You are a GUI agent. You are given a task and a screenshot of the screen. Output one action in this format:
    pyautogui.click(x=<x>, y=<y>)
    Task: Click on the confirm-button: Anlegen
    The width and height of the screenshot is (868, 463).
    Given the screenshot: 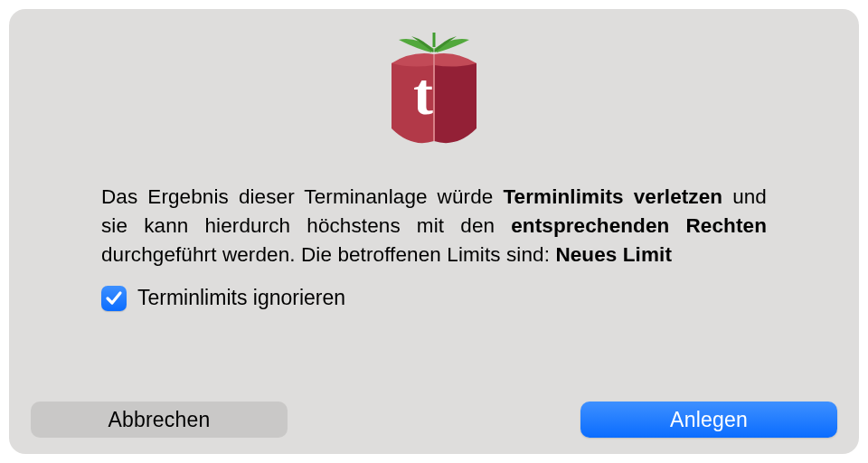 What is the action you would take?
    pyautogui.click(x=709, y=420)
    